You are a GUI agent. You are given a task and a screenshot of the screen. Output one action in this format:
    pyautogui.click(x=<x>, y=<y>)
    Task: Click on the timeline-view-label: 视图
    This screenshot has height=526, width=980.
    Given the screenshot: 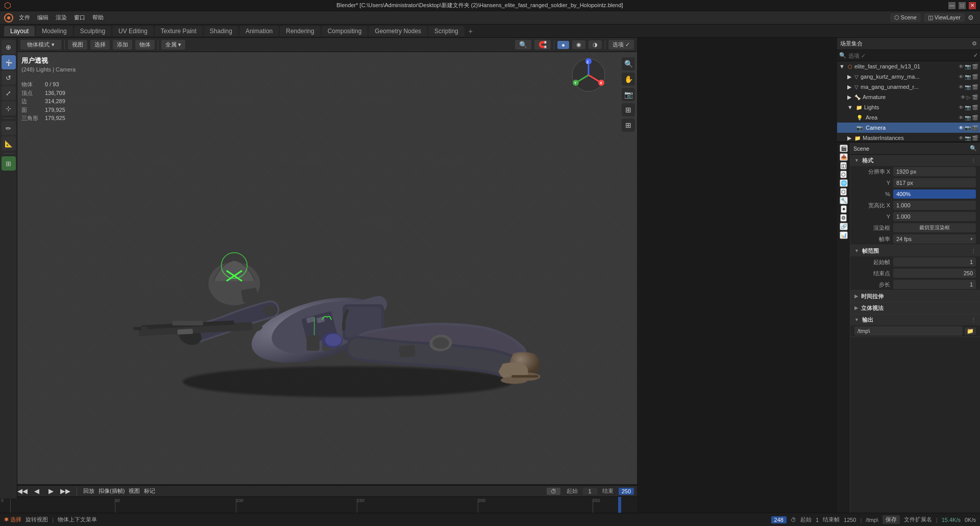 What is the action you would take?
    pyautogui.click(x=134, y=491)
    